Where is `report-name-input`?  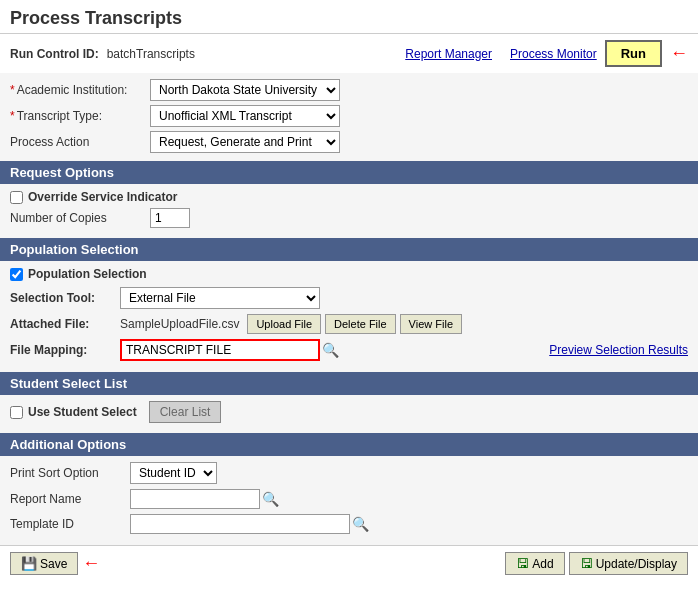 report-name-input is located at coordinates (195, 499).